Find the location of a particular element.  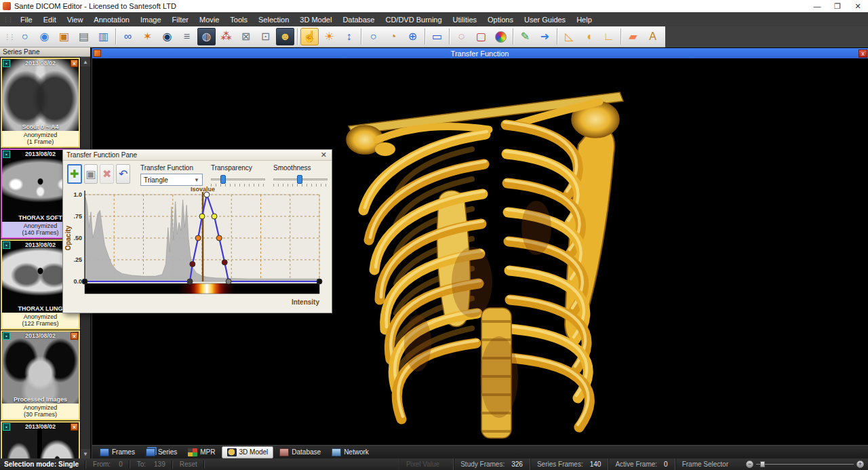

eye-visibility-icon: ◉ is located at coordinates (167, 37).